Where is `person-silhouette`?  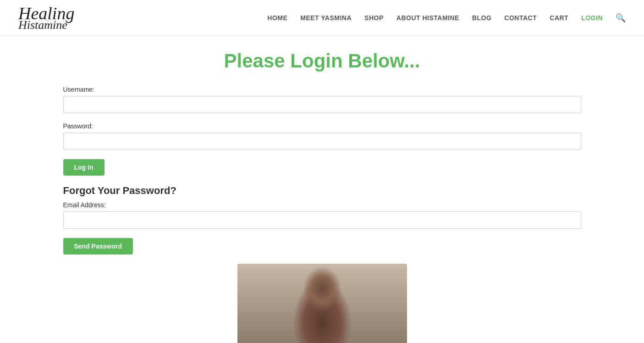
person-silhouette is located at coordinates (322, 304).